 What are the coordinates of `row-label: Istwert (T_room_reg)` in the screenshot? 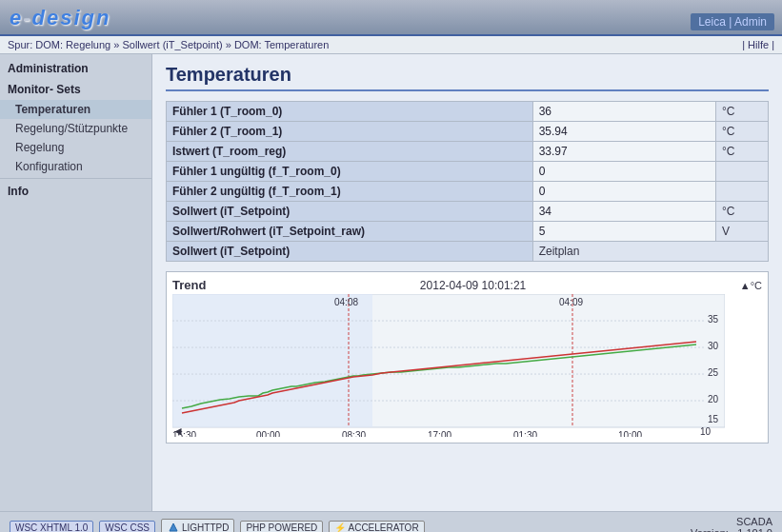 It's located at (351, 152).